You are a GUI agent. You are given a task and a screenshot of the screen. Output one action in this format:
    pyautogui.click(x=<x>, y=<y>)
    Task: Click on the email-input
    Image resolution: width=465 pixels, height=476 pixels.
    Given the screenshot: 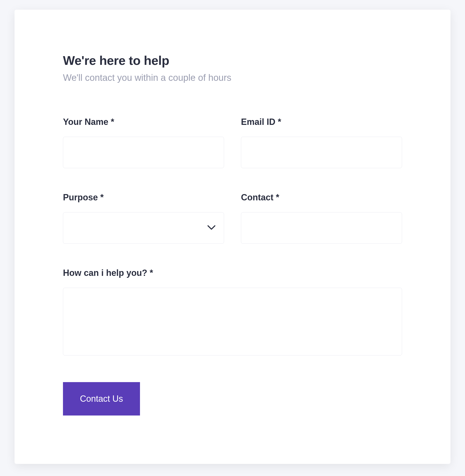 What is the action you would take?
    pyautogui.click(x=321, y=152)
    